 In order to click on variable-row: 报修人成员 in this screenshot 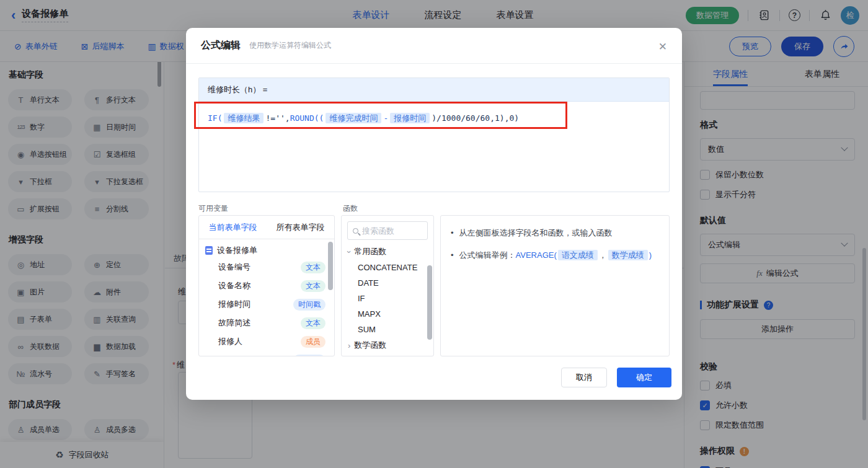, I will do `click(267, 342)`.